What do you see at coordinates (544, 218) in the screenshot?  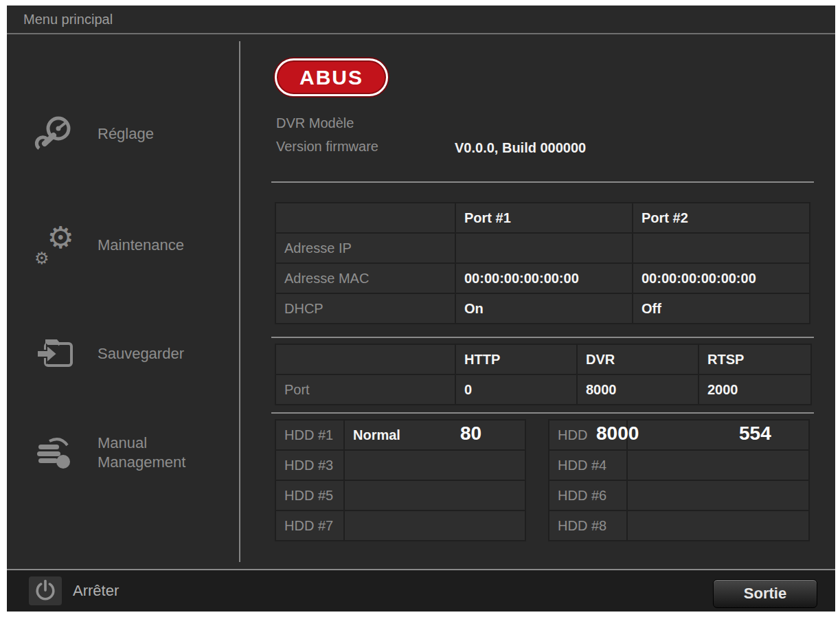 I see `port1-header-cell: Port #1` at bounding box center [544, 218].